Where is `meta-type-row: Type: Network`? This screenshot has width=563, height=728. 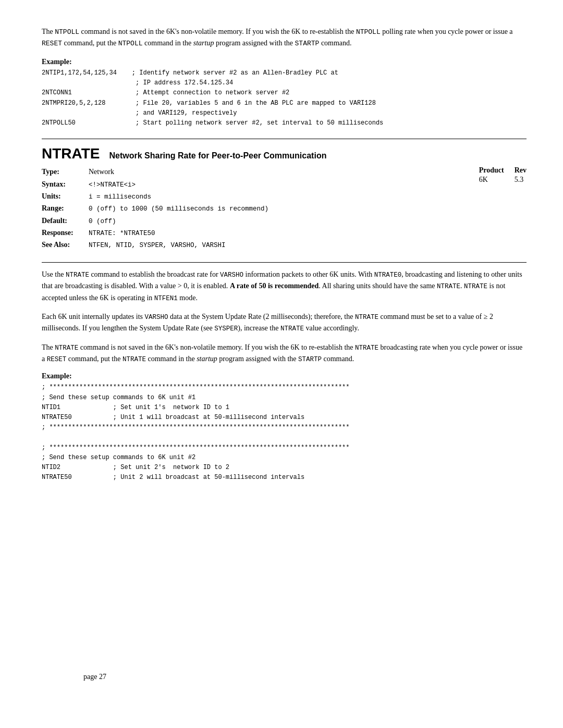
meta-type-row: Type: Network is located at coordinates (255, 172).